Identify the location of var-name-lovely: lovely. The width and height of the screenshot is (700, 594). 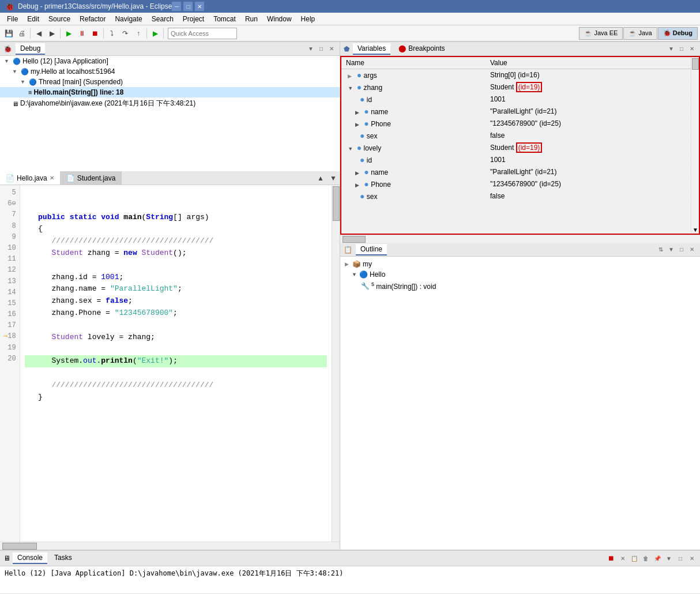
(372, 148).